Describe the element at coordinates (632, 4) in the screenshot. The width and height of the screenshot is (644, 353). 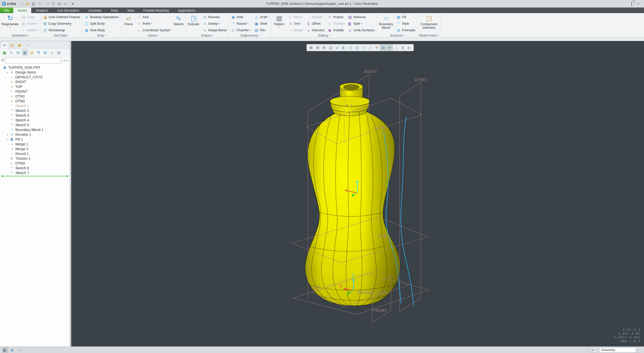
I see `restore-button` at that location.